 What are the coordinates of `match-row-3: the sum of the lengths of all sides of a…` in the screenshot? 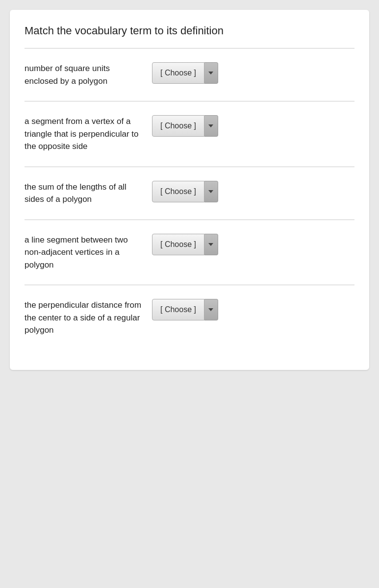 It's located at (189, 194).